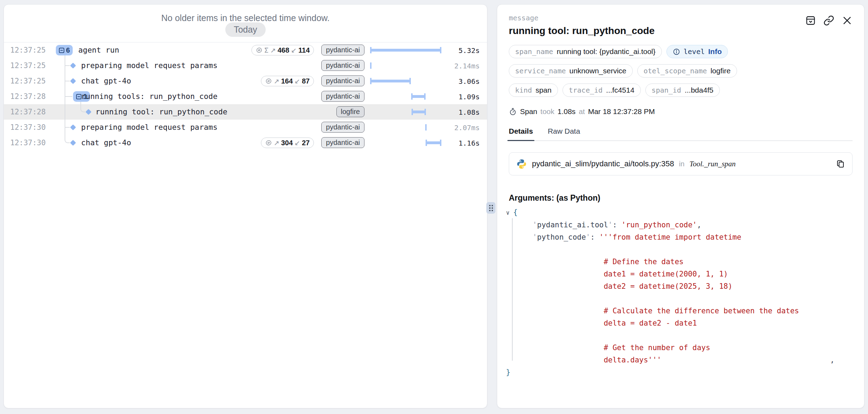 Image resolution: width=868 pixels, height=414 pixels. Describe the element at coordinates (350, 112) in the screenshot. I see `scope-tag: logfire` at that location.